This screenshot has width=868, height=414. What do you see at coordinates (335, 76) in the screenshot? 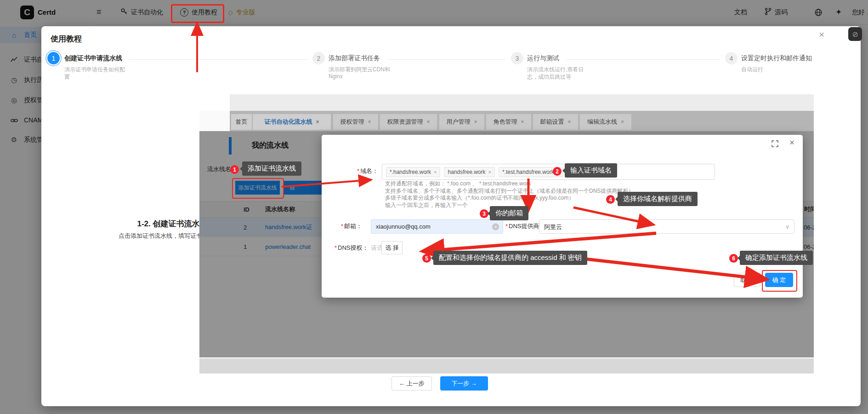
I see `step-2-desc2: Nginx` at bounding box center [335, 76].